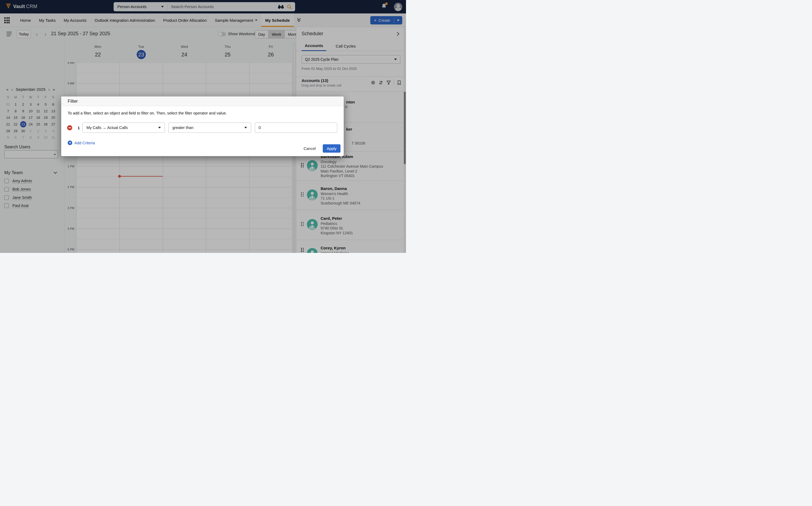  I want to click on add-criteria-button: + Add Criteria, so click(81, 143).